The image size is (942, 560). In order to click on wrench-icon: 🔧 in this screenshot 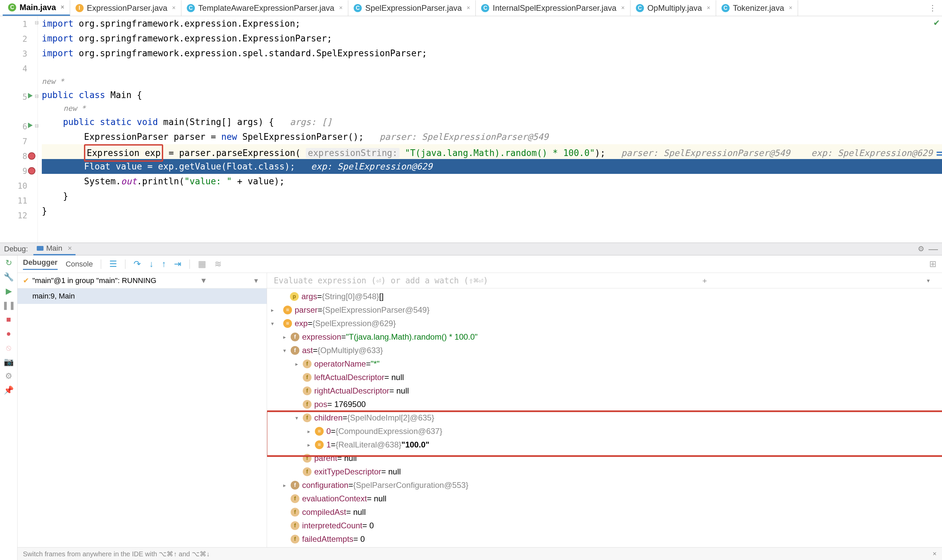, I will do `click(9, 277)`.